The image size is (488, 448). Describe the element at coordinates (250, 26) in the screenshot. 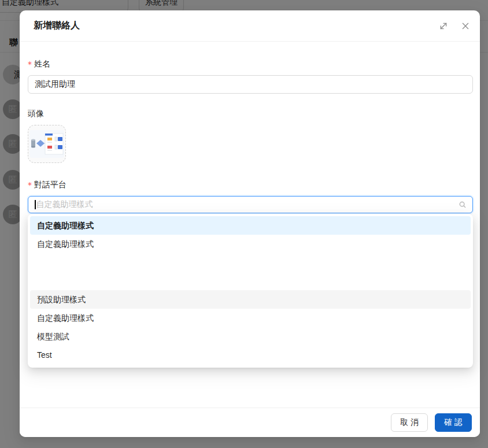

I see `modal-header: 新增聯絡人` at that location.